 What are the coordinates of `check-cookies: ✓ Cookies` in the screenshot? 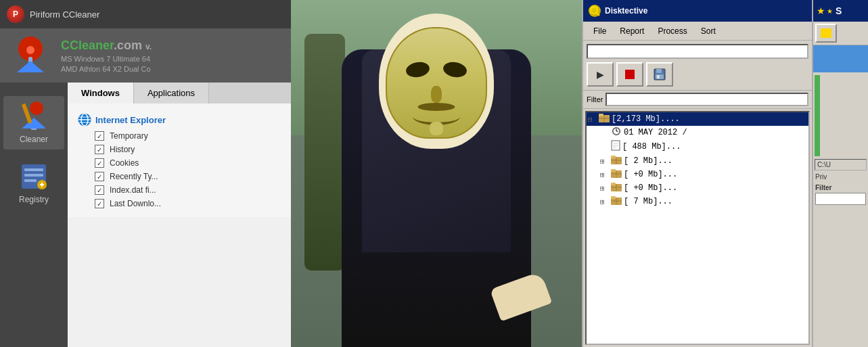 It's located at (179, 163).